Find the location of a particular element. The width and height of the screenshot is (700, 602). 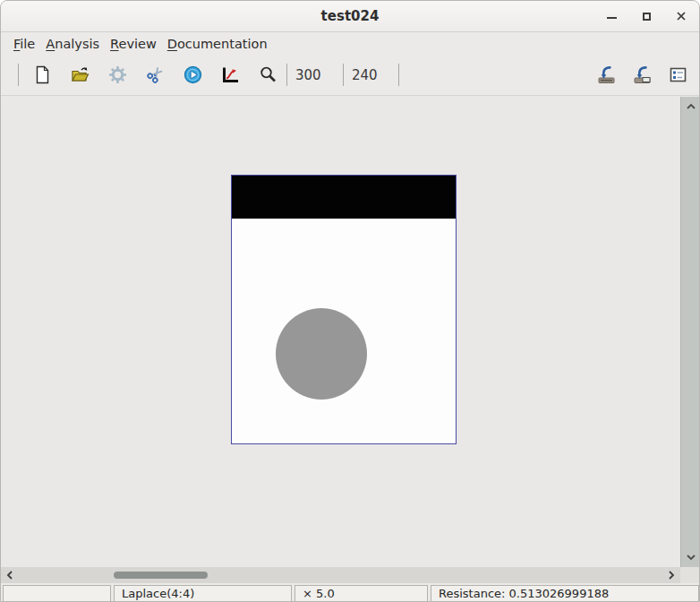

window-controls is located at coordinates (646, 16).